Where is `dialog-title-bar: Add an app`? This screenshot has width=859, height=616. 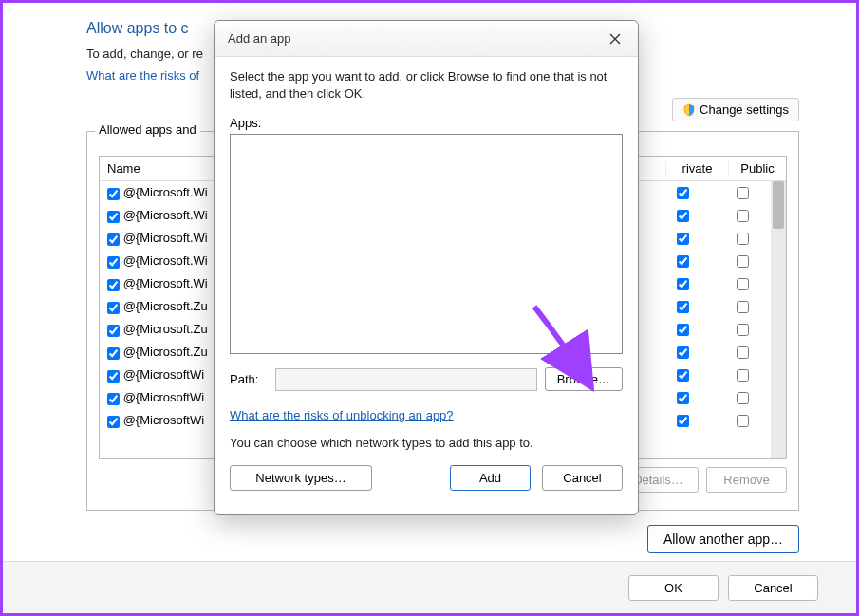 dialog-title-bar: Add an app is located at coordinates (426, 39).